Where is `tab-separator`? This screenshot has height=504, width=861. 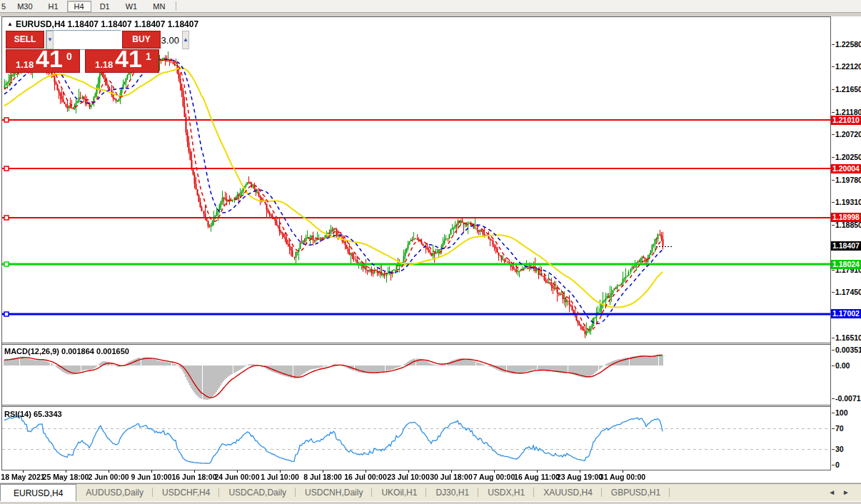 tab-separator is located at coordinates (670, 493).